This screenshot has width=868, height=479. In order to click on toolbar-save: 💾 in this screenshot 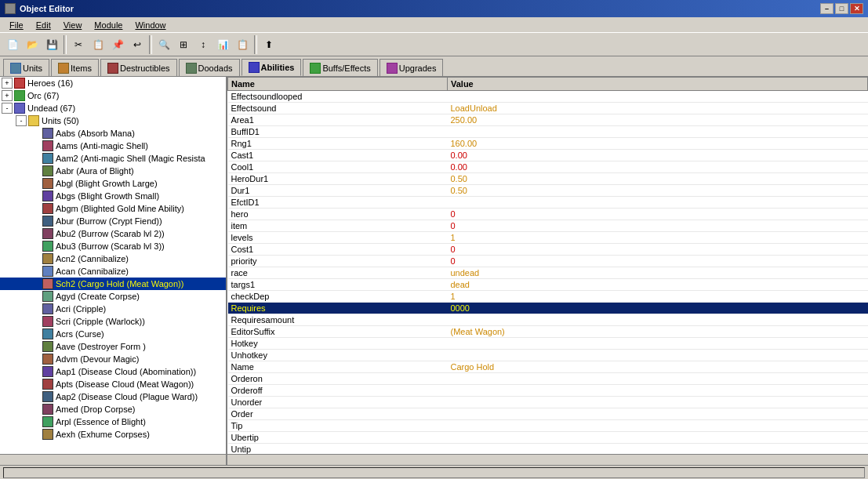, I will do `click(52, 45)`.